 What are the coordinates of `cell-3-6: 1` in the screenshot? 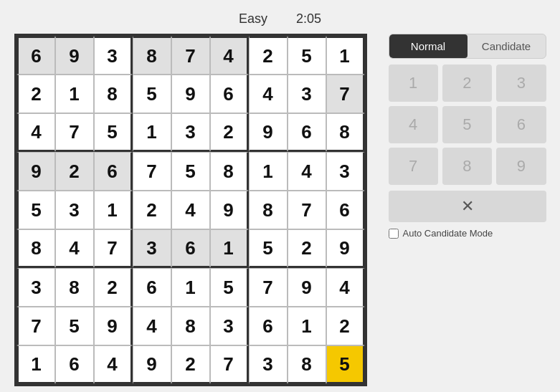 It's located at (268, 171).